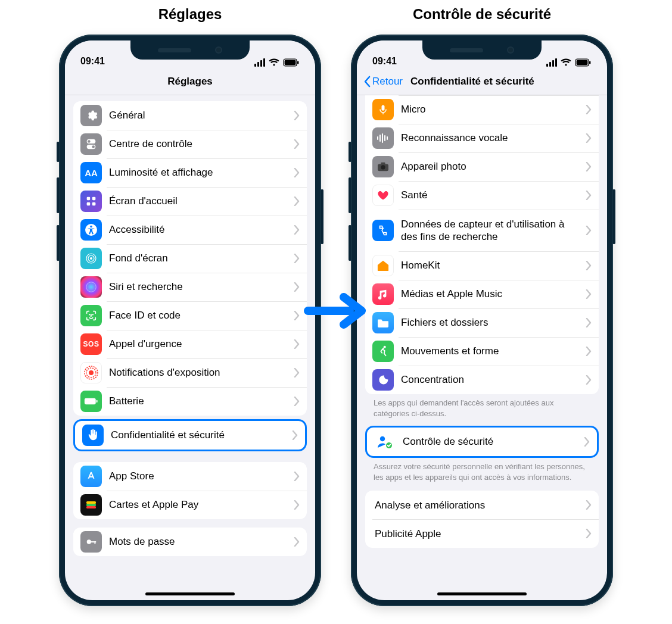  Describe the element at coordinates (190, 476) in the screenshot. I see `settings-row-appstore: App Store` at that location.